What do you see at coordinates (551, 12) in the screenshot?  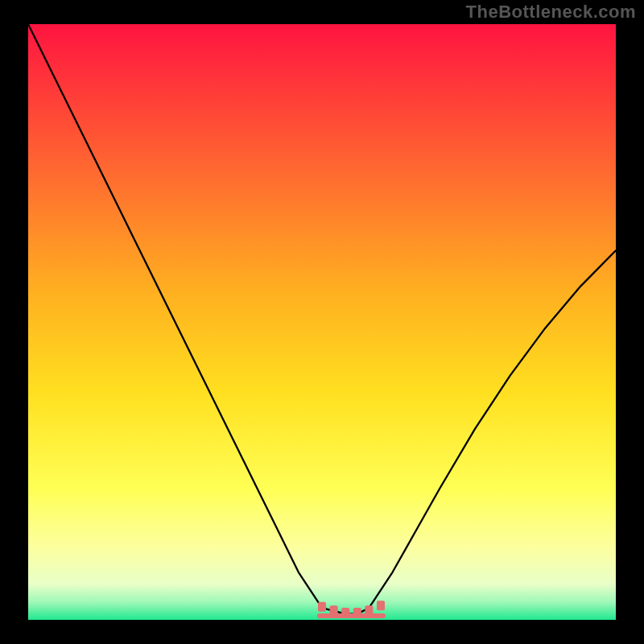 I see `watermark-text: TheBottleneck.com` at bounding box center [551, 12].